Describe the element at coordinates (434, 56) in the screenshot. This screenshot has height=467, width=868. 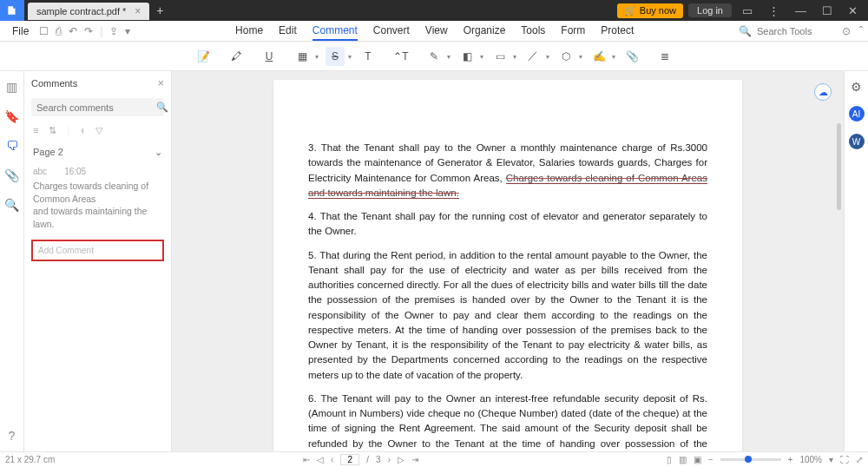
I see `pencil-tool: ✎` at that location.